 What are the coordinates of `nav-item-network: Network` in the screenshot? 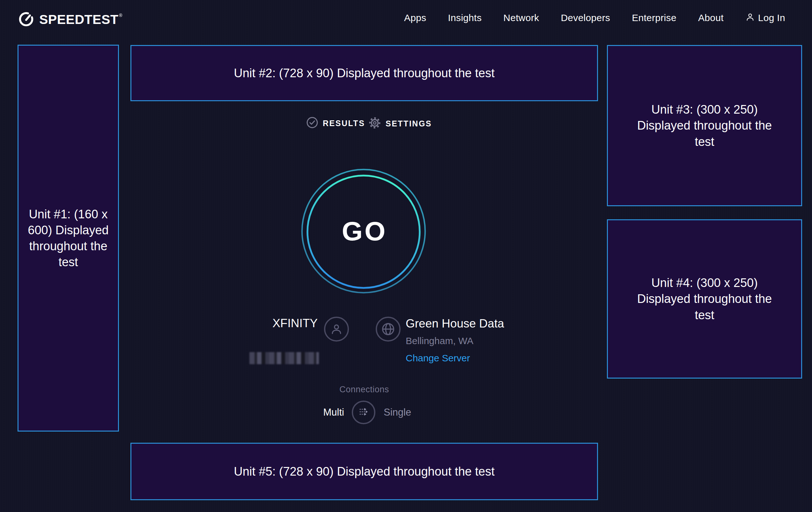 It's located at (521, 18).